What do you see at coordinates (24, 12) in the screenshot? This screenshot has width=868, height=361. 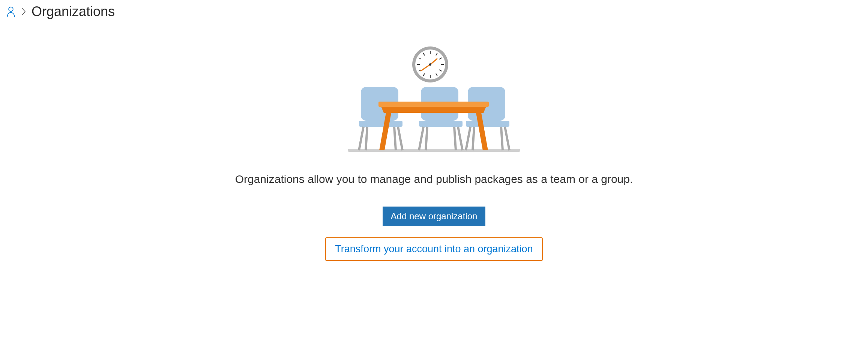 I see `chevron-right-icon` at bounding box center [24, 12].